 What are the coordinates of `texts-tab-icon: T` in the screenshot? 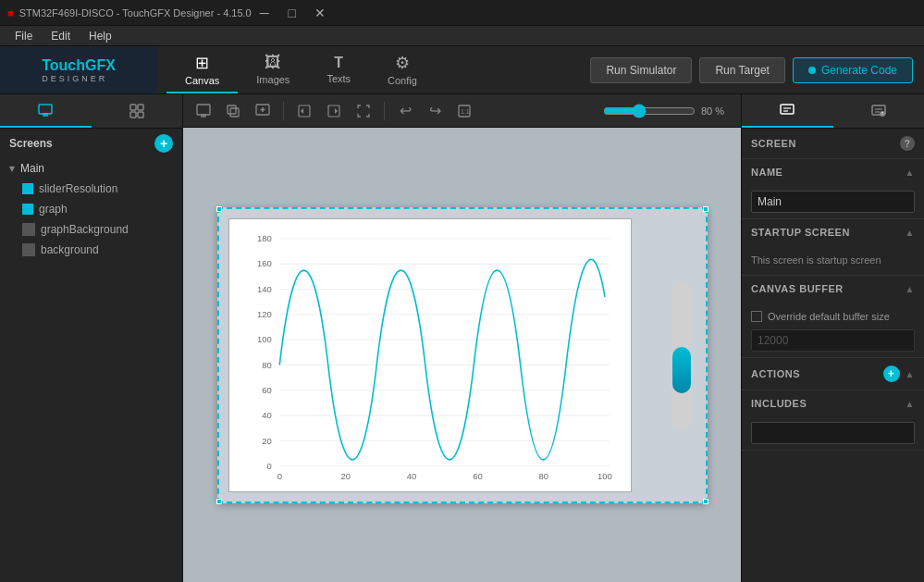 It's located at (339, 63).